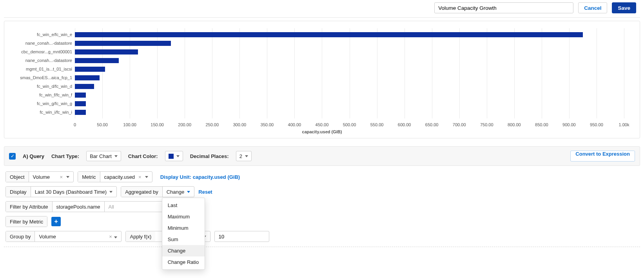  I want to click on x-tick-label: 500.00, so click(350, 125).